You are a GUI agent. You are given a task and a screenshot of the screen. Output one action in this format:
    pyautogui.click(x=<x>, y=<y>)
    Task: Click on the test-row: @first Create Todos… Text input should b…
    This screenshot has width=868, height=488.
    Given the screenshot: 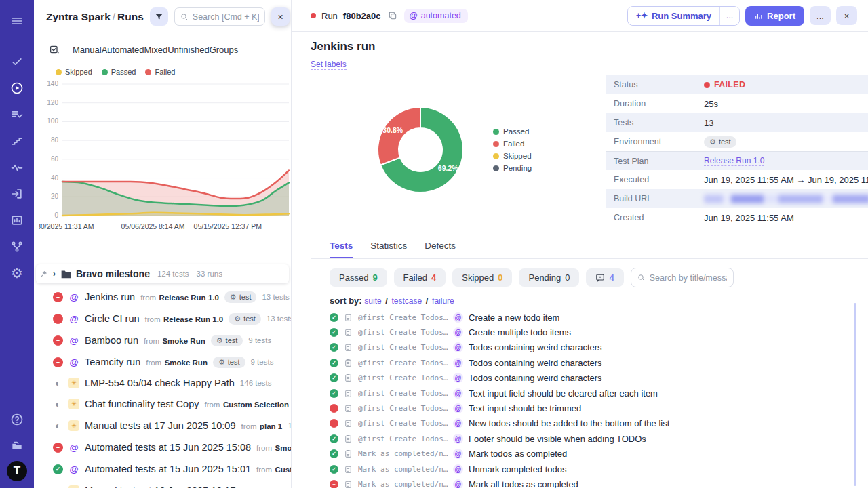 What is the action you would take?
    pyautogui.click(x=599, y=408)
    